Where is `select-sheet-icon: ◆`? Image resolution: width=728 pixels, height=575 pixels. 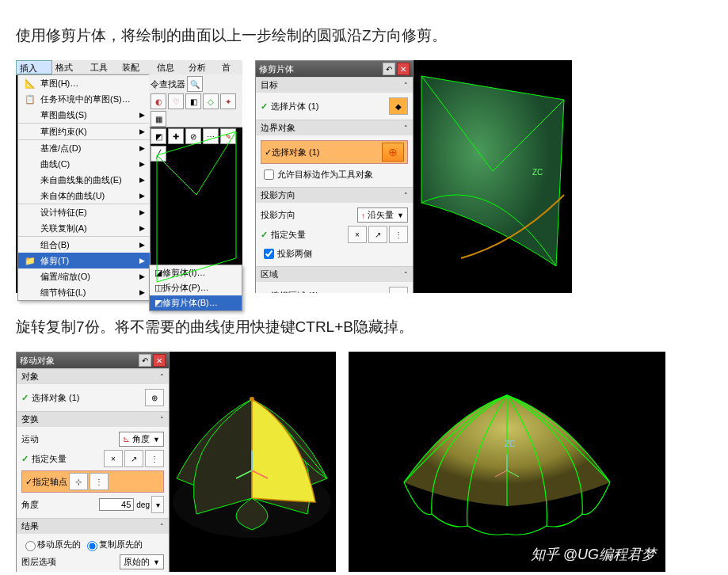 select-sheet-icon: ◆ is located at coordinates (398, 106).